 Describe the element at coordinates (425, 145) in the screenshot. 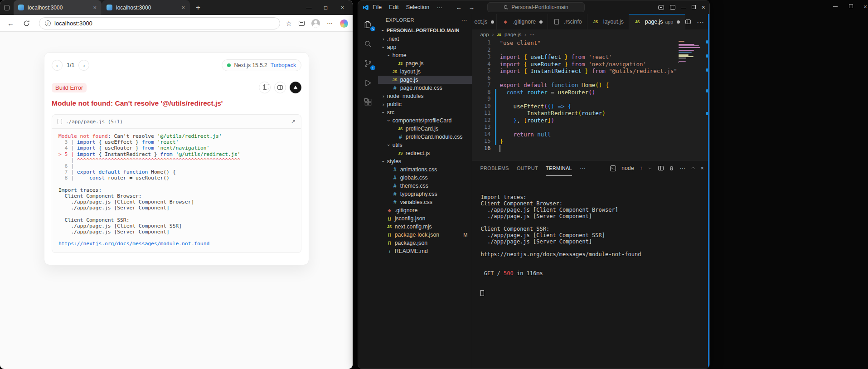

I see `explorer-folder-utils: ›utils` at that location.